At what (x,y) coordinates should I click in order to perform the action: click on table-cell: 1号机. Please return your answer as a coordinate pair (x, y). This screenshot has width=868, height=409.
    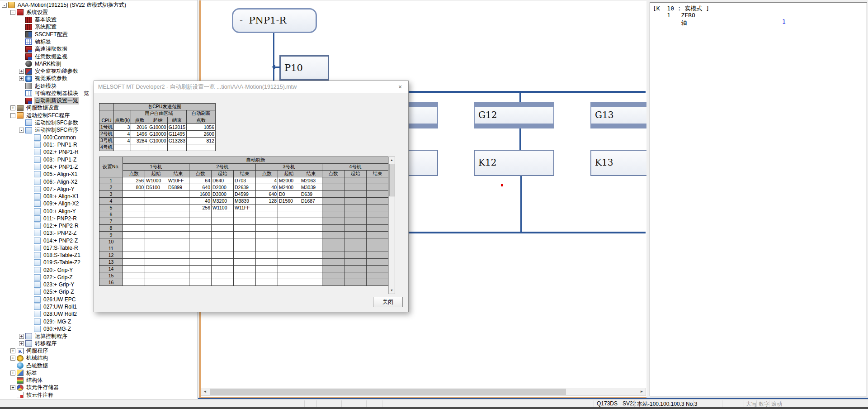
    Looking at the image, I should click on (156, 167).